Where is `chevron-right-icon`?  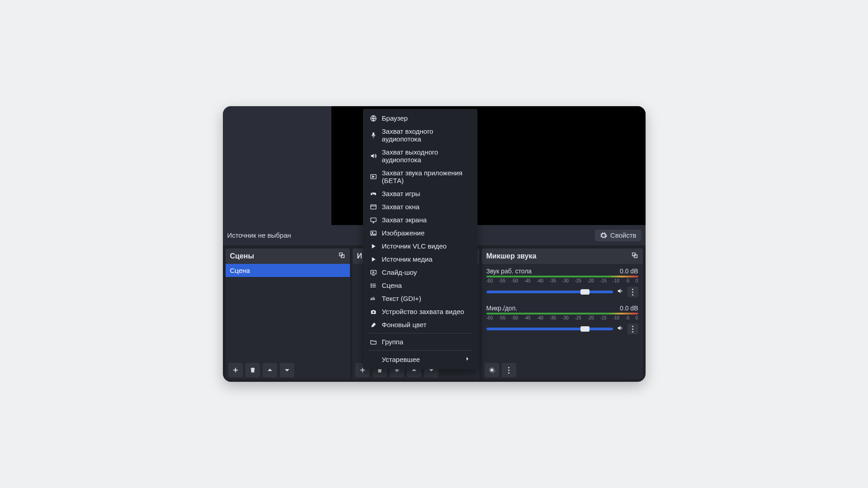
chevron-right-icon is located at coordinates (467, 360).